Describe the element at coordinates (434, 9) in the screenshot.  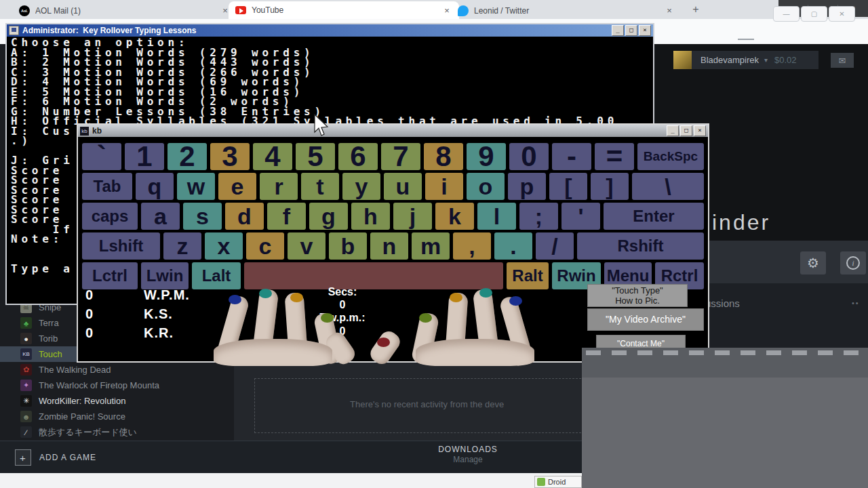
I see `browser-tab-strip: Aol. AOL Mail (1) × YouTube × Leonid / T…` at that location.